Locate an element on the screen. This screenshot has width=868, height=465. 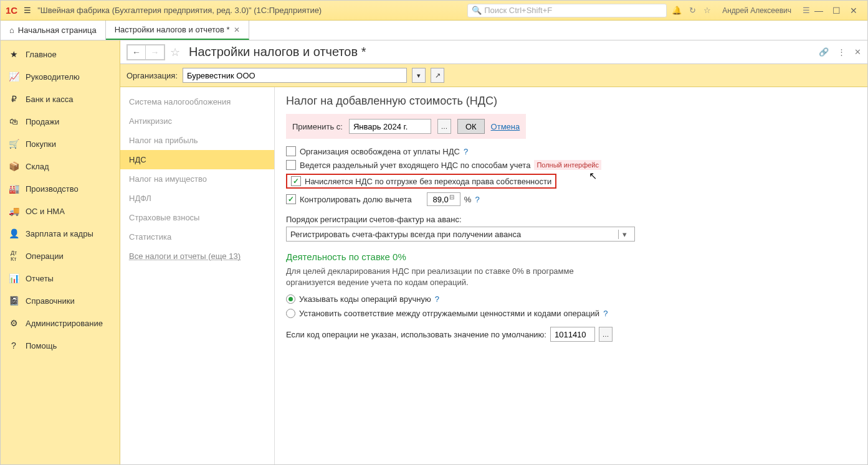
nav-reports: 📊Отчеты is located at coordinates (60, 278).